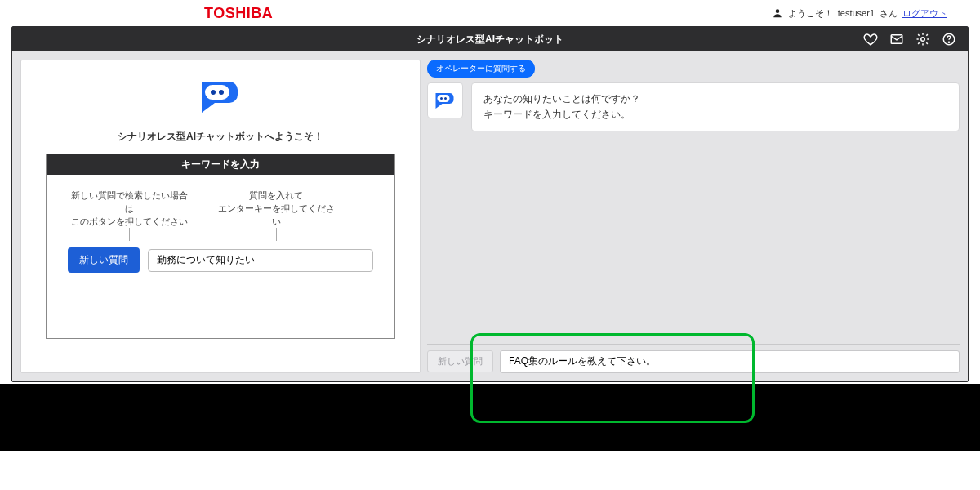 The height and width of the screenshot is (490, 980). Describe the element at coordinates (889, 13) in the screenshot. I see `welcome-suffix: さん` at that location.